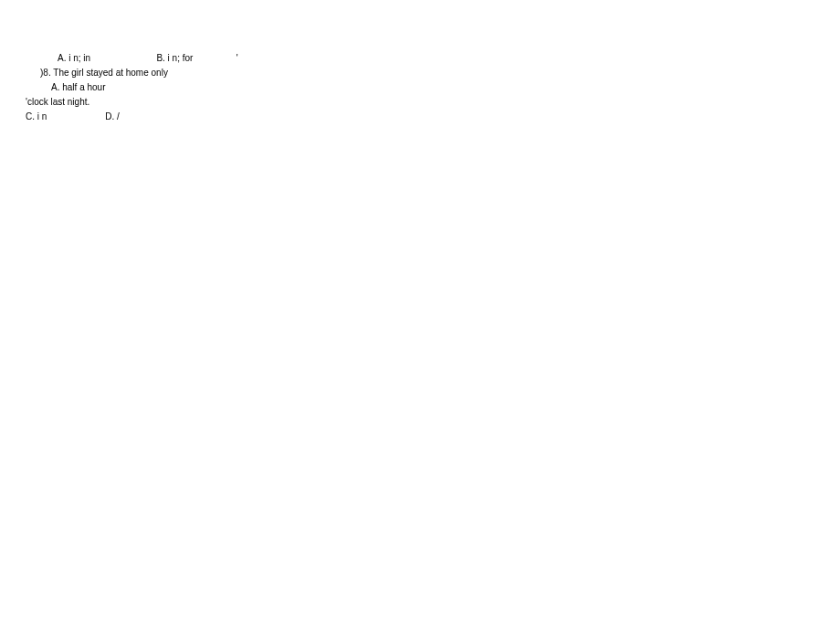 The height and width of the screenshot is (622, 840). I want to click on document-content: A. i n; in B. i n; for ' )8. The girl st…, so click(420, 88).